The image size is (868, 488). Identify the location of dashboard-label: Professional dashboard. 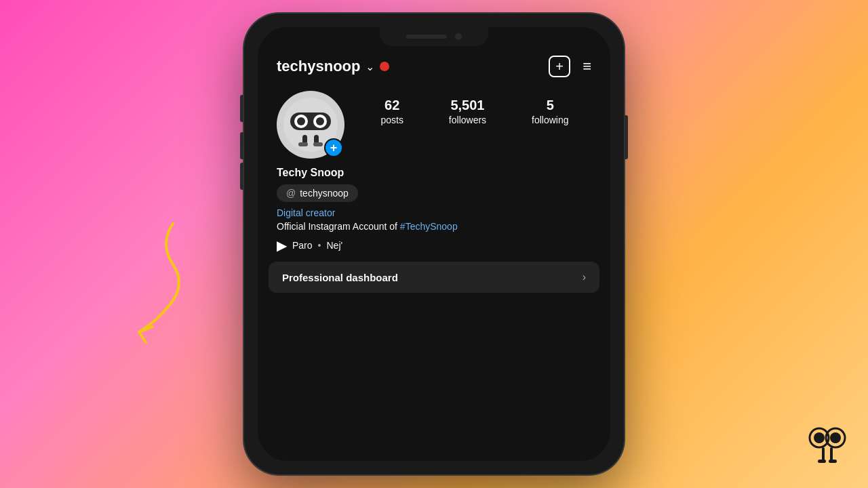
(340, 278).